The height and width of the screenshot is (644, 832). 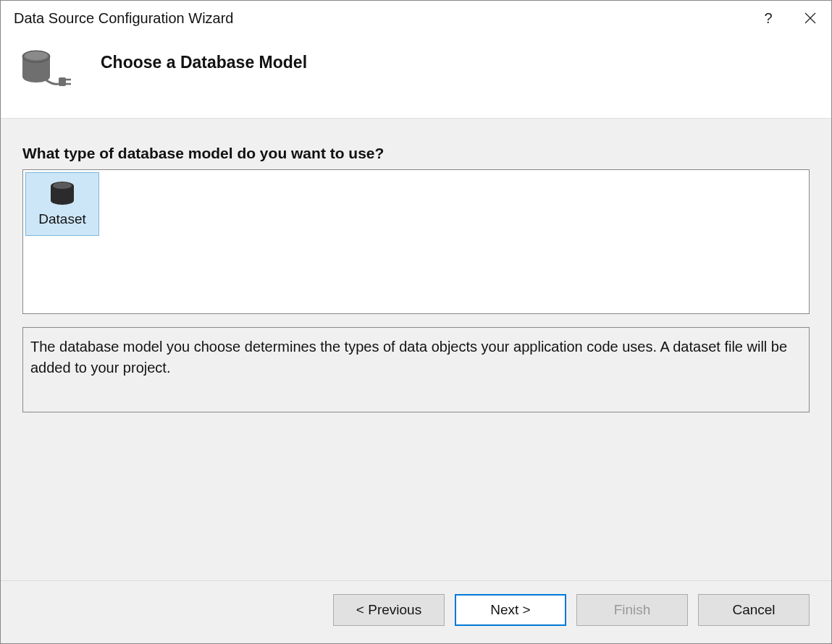 I want to click on next-button: Next >, so click(x=510, y=610).